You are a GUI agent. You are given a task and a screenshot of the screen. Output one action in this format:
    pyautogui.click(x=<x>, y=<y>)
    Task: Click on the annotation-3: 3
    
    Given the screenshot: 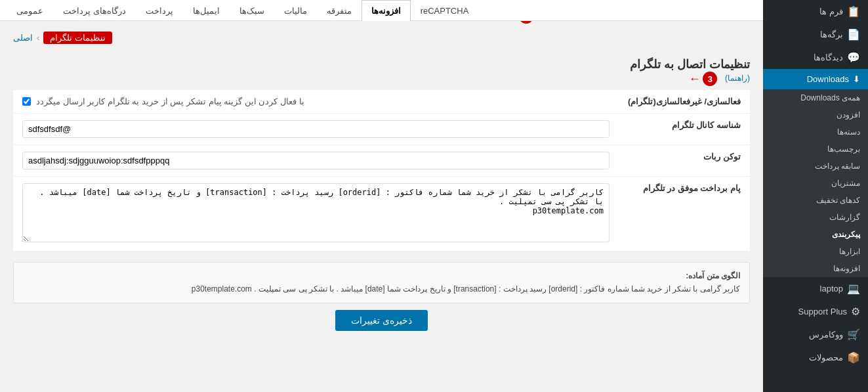 What is the action you would take?
    pyautogui.click(x=710, y=79)
    